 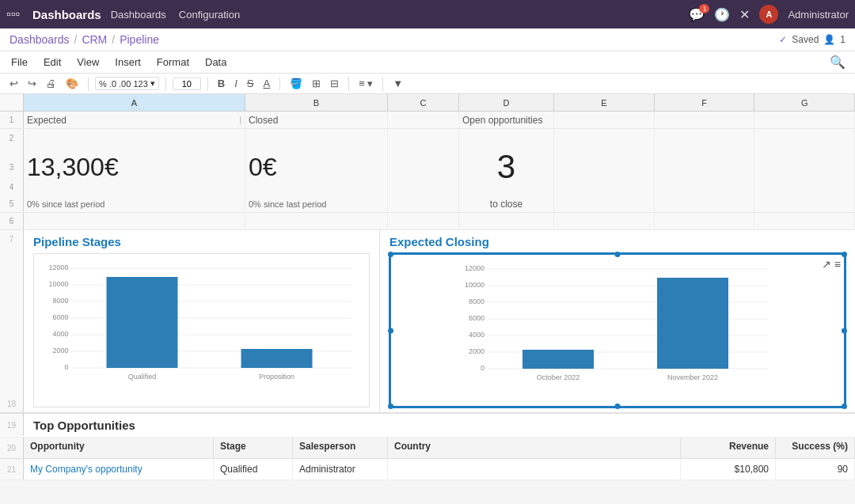 What do you see at coordinates (135, 138) in the screenshot?
I see `cell-a2` at bounding box center [135, 138].